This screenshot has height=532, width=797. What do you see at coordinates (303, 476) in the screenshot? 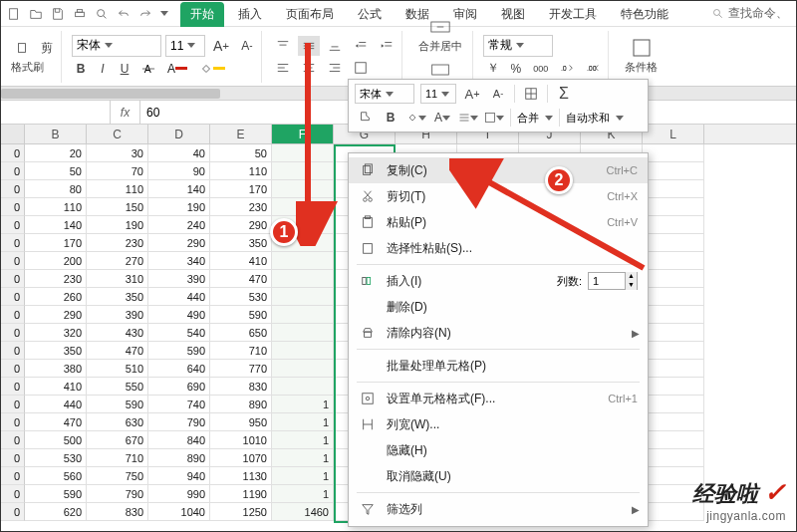
I see `cell: 1` at bounding box center [303, 476].